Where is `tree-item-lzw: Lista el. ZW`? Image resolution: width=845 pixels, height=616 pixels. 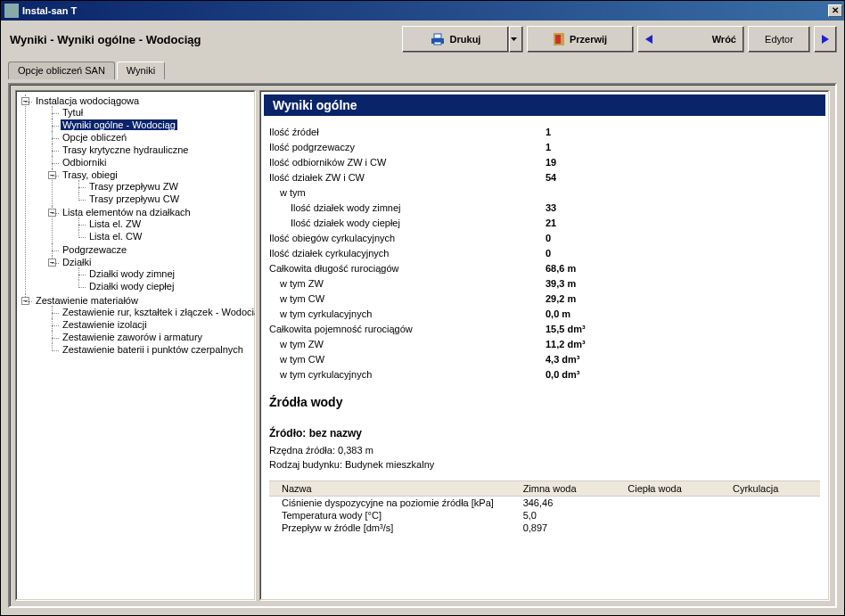 tree-item-lzw: Lista el. ZW is located at coordinates (115, 224).